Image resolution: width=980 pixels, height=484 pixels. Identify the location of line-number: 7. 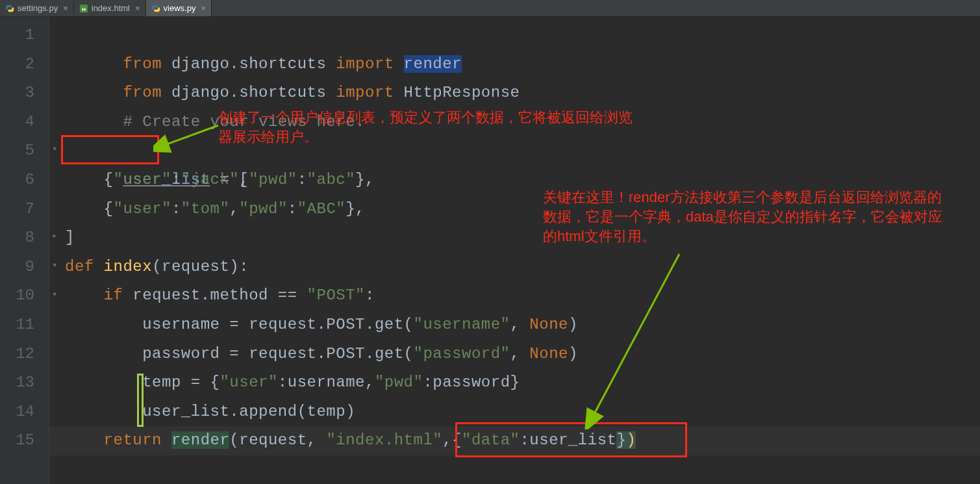
(25, 209).